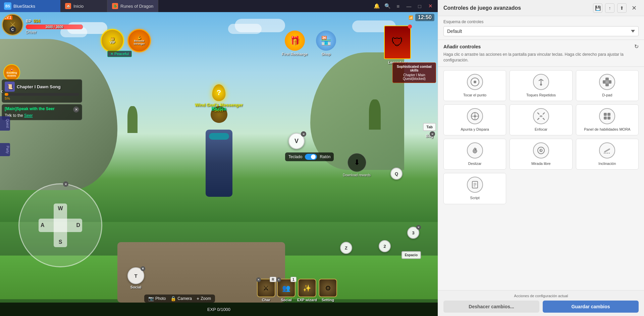 The width and height of the screenshot is (644, 316). Describe the element at coordinates (396, 174) in the screenshot. I see `q-key-badge: Q` at that location.